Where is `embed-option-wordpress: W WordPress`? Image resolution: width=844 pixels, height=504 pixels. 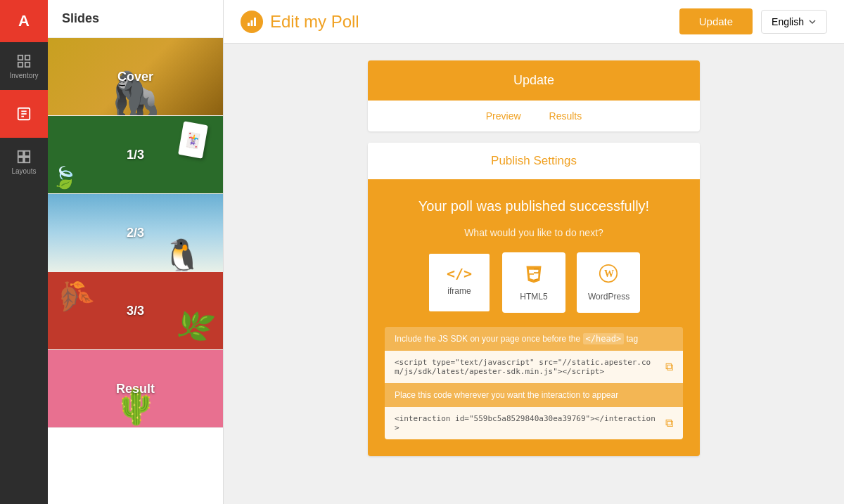
embed-option-wordpress: W WordPress is located at coordinates (608, 283).